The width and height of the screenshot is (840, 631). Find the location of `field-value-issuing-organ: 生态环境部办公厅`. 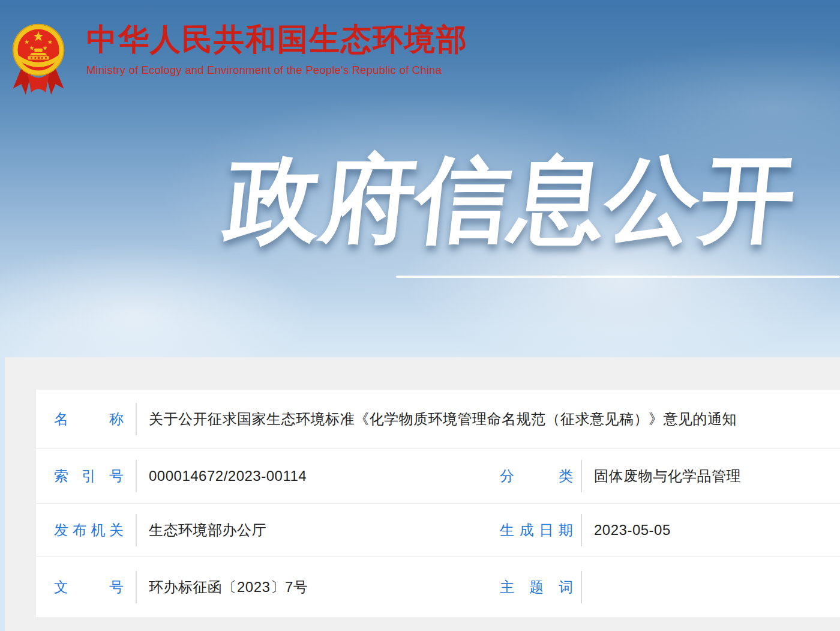

field-value-issuing-organ: 生态环境部办公厅 is located at coordinates (208, 530).